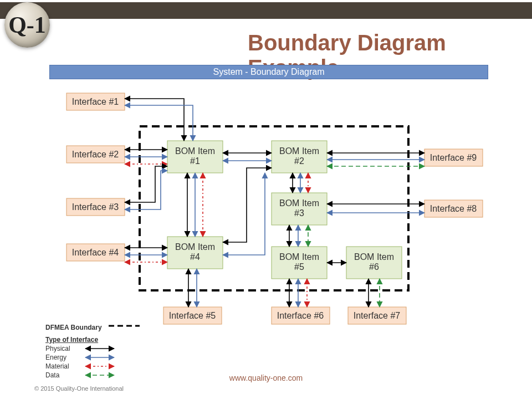  What do you see at coordinates (299, 209) in the screenshot?
I see `node-bom3: BOM Item#3` at bounding box center [299, 209].